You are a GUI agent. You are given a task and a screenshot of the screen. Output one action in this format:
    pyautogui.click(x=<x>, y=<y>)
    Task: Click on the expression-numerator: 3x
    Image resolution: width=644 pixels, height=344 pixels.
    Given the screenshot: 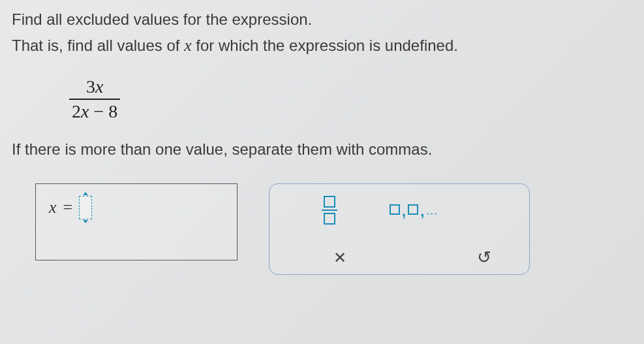 What is the action you would take?
    pyautogui.click(x=95, y=88)
    